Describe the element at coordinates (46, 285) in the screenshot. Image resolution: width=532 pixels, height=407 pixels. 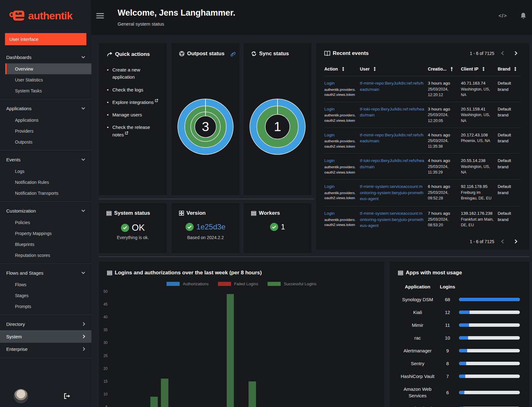
I see `sidebar-item-flows: Flows` at that location.